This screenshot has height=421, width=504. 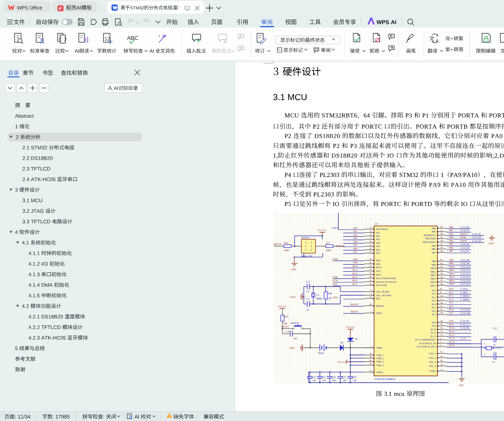 What do you see at coordinates (322, 230) in the screenshot?
I see `svg-text: VCC3.3` at bounding box center [322, 230].